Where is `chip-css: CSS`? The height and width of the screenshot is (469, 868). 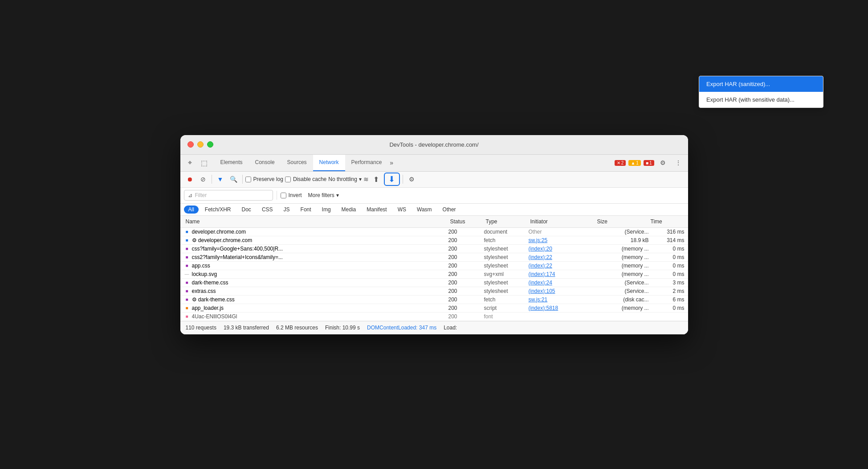
chip-css: CSS is located at coordinates (267, 210).